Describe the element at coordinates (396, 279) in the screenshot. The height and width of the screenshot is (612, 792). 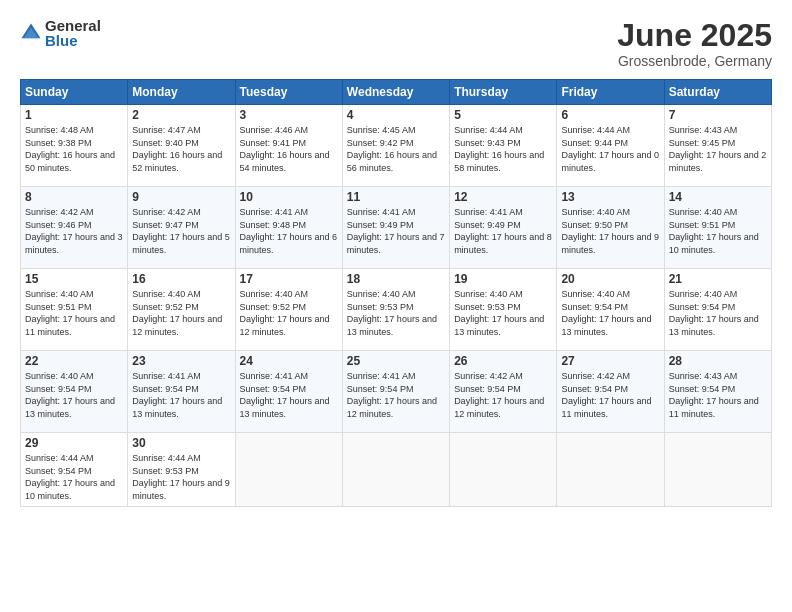
I see `day-number: 18` at that location.